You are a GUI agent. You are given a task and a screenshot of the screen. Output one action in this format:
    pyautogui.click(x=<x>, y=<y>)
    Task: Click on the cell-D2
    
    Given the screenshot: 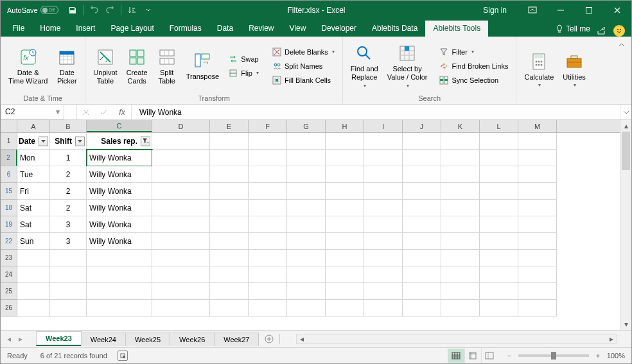 What is the action you would take?
    pyautogui.click(x=181, y=158)
    